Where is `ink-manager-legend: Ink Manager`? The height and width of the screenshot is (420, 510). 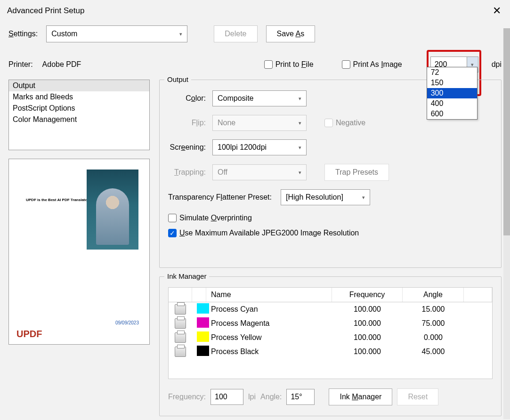 ink-manager-legend: Ink Manager is located at coordinates (186, 276).